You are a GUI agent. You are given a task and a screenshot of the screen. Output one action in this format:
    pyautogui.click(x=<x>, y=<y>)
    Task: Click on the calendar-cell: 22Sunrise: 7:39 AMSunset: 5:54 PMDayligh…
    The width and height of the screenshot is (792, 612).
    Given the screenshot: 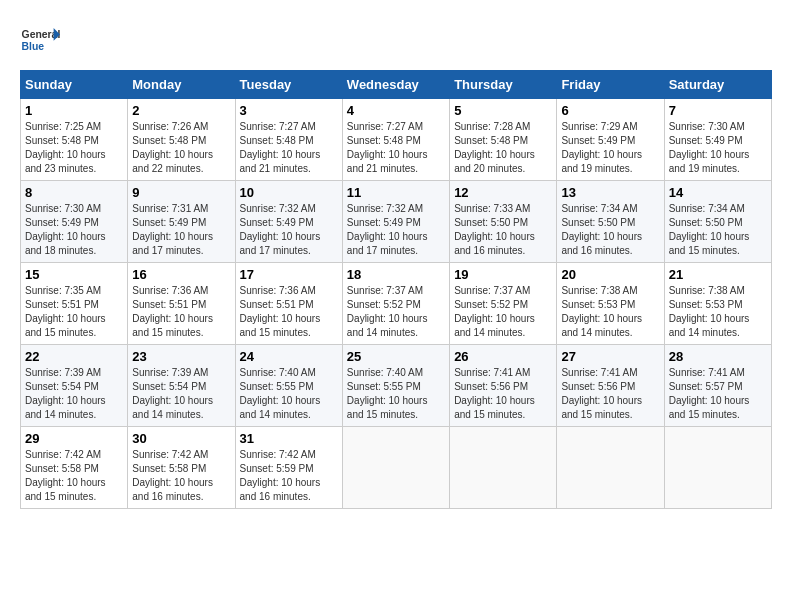 What is the action you would take?
    pyautogui.click(x=74, y=386)
    